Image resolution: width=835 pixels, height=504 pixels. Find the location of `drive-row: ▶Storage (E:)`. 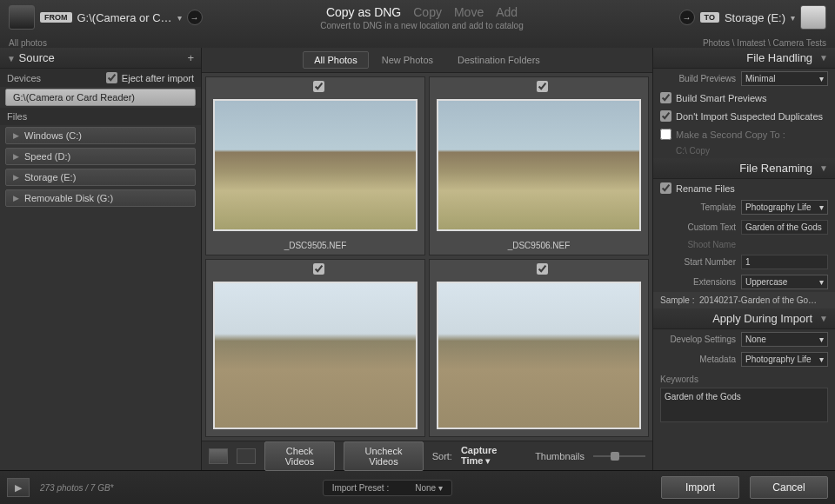

drive-row: ▶Storage (E:) is located at coordinates (101, 177).